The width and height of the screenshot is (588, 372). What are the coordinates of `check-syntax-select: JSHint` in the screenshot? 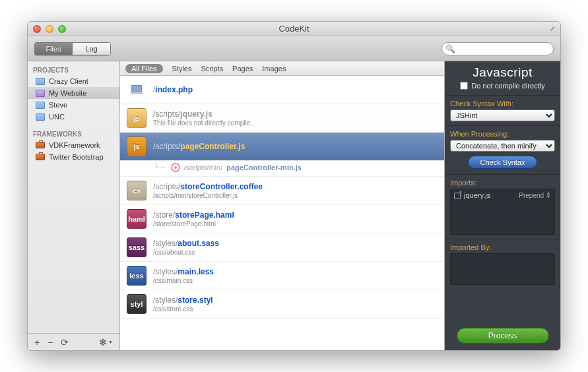 It's located at (503, 115).